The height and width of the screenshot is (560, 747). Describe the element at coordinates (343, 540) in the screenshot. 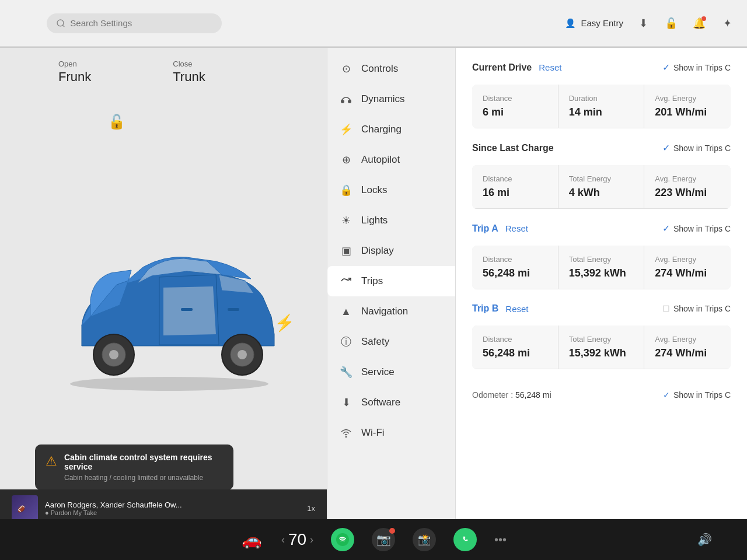

I see `spotify-icon` at that location.